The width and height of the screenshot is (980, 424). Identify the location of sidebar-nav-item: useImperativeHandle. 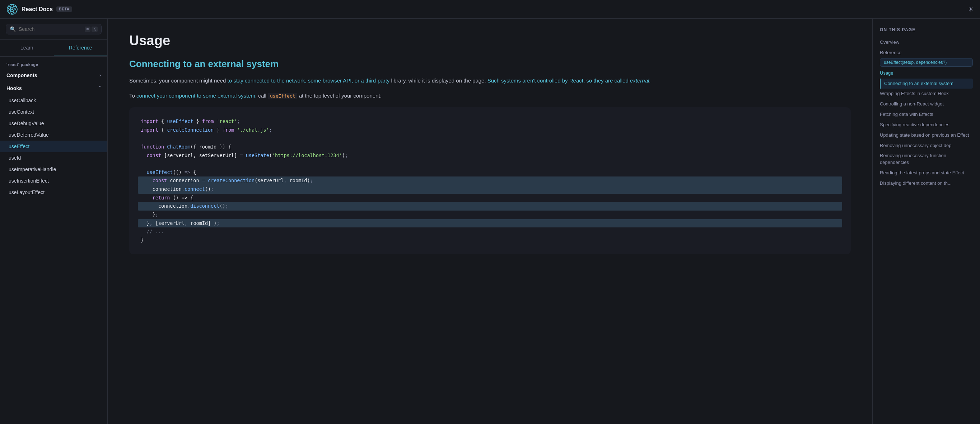
(54, 169).